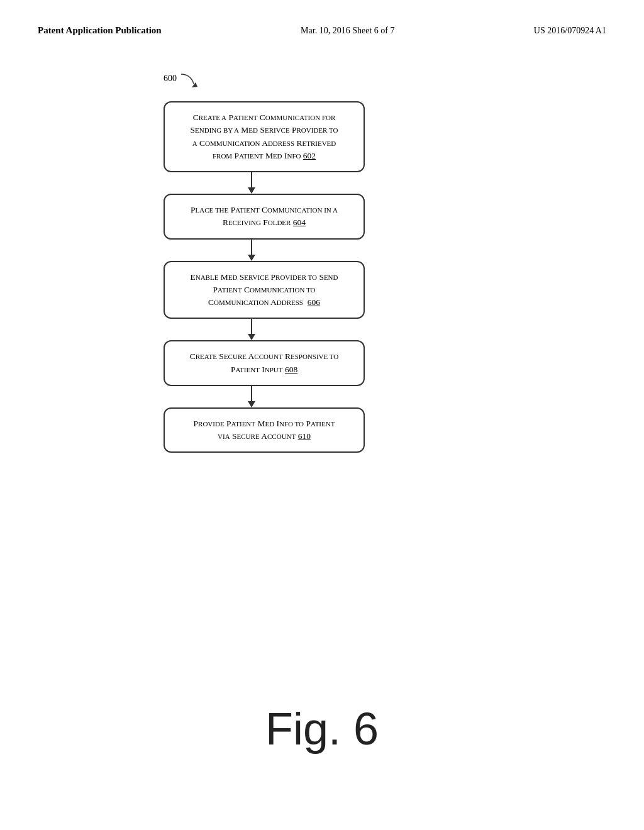  What do you see at coordinates (314, 302) in the screenshot?
I see `box-606-ref: 606` at bounding box center [314, 302].